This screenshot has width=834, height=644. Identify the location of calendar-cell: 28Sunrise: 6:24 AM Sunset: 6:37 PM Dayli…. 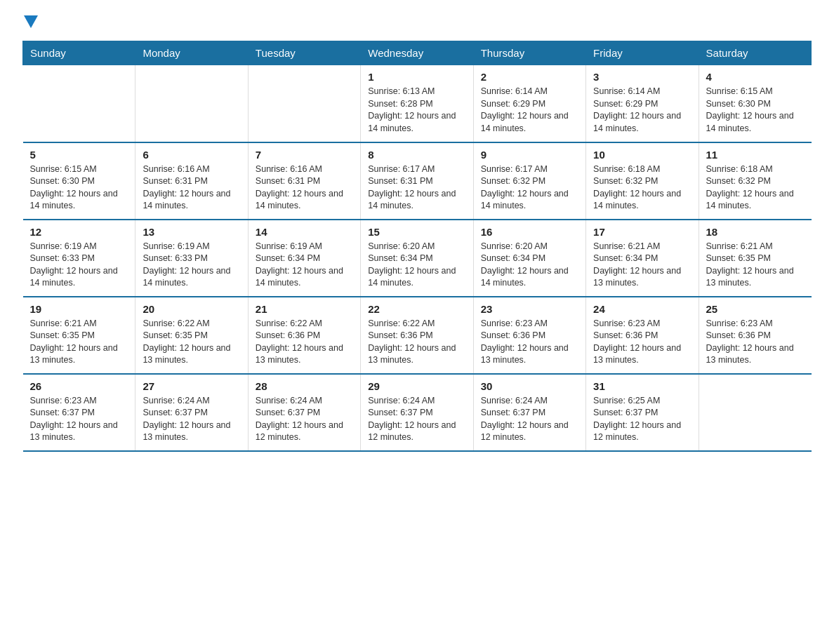
(304, 412).